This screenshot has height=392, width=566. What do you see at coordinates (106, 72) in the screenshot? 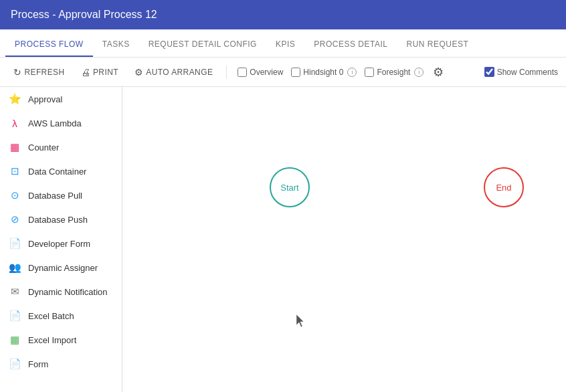
I see `print-label: PRINT` at bounding box center [106, 72].